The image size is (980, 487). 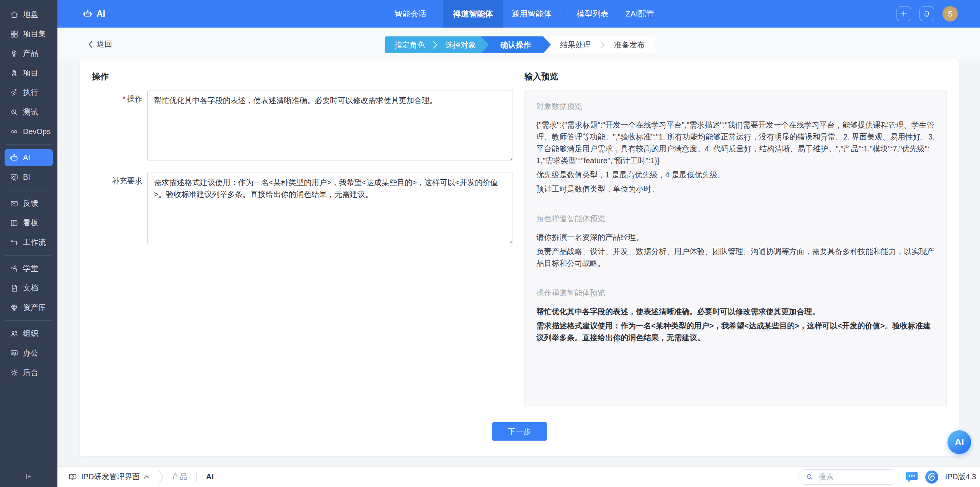 I want to click on preview-paragraph: 请你扮演一名资深的产品经理。, so click(x=736, y=238).